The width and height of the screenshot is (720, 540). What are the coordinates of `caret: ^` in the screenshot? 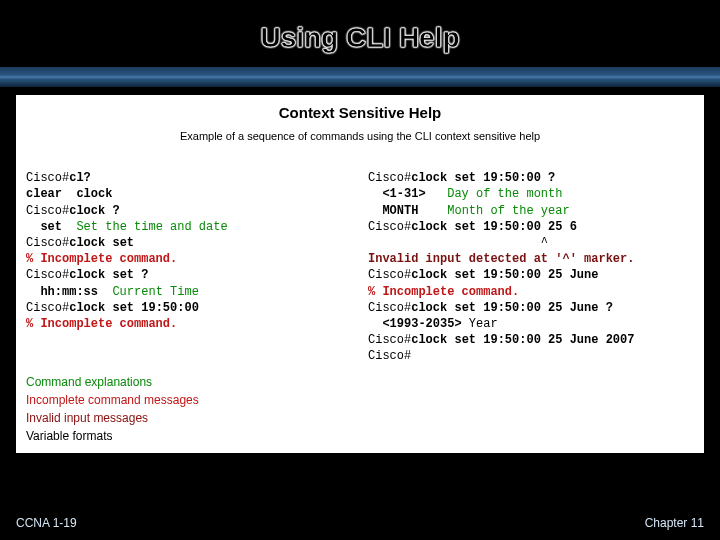 It's located at (458, 243).